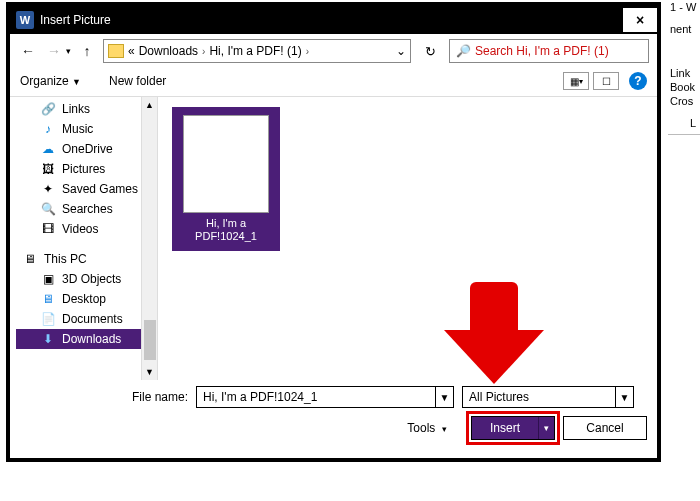 Image resolution: width=700 pixels, height=501 pixels. What do you see at coordinates (430, 51) in the screenshot?
I see `refresh-button: ↻` at bounding box center [430, 51].